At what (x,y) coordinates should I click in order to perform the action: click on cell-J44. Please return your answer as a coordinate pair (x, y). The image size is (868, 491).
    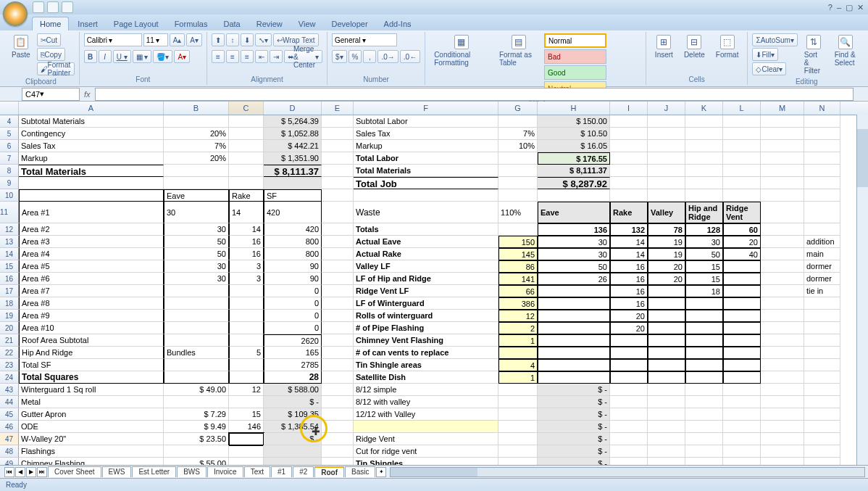
    Looking at the image, I should click on (667, 402).